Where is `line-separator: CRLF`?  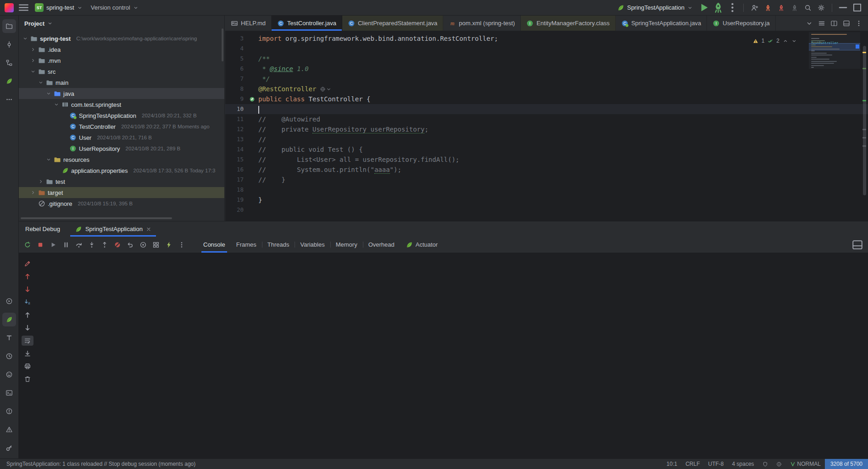 line-separator: CRLF is located at coordinates (693, 464).